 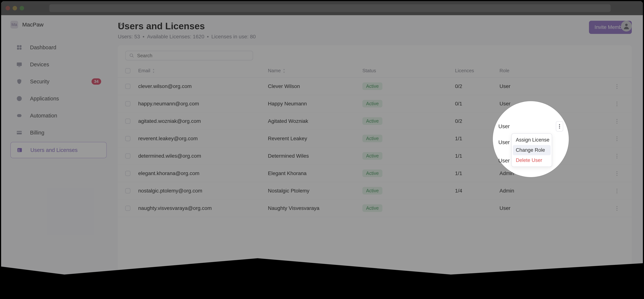 What do you see at coordinates (477, 70) in the screenshot?
I see `column-licences: Licences` at bounding box center [477, 70].